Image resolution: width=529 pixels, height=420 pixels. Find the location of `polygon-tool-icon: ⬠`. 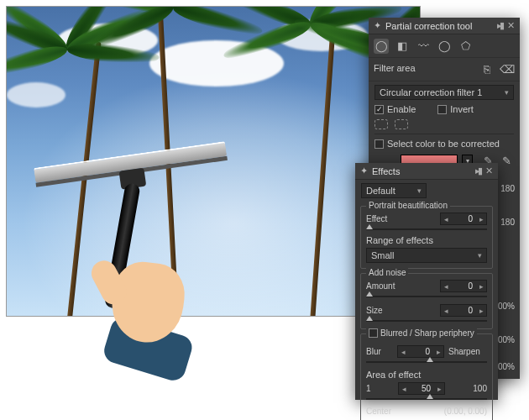

polygon-tool-icon: ⬠ is located at coordinates (465, 46).